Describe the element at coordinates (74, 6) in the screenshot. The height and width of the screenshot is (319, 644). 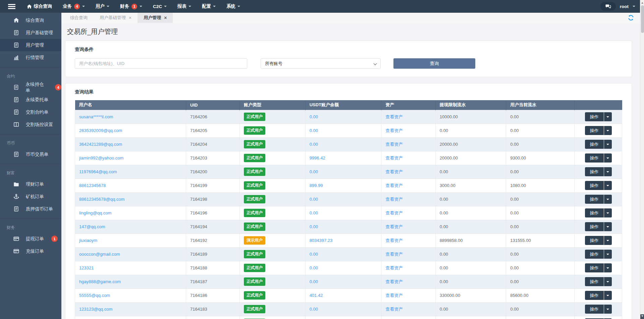
I see `nav-item-业务: 业务 4` at that location.